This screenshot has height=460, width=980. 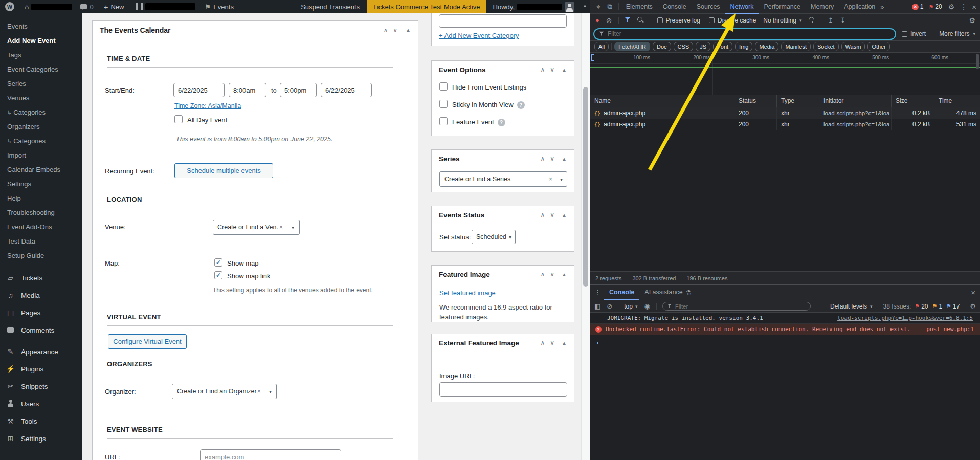 What do you see at coordinates (41, 256) in the screenshot?
I see `sidebar-item-setup-guide: Setup Guide` at bounding box center [41, 256].